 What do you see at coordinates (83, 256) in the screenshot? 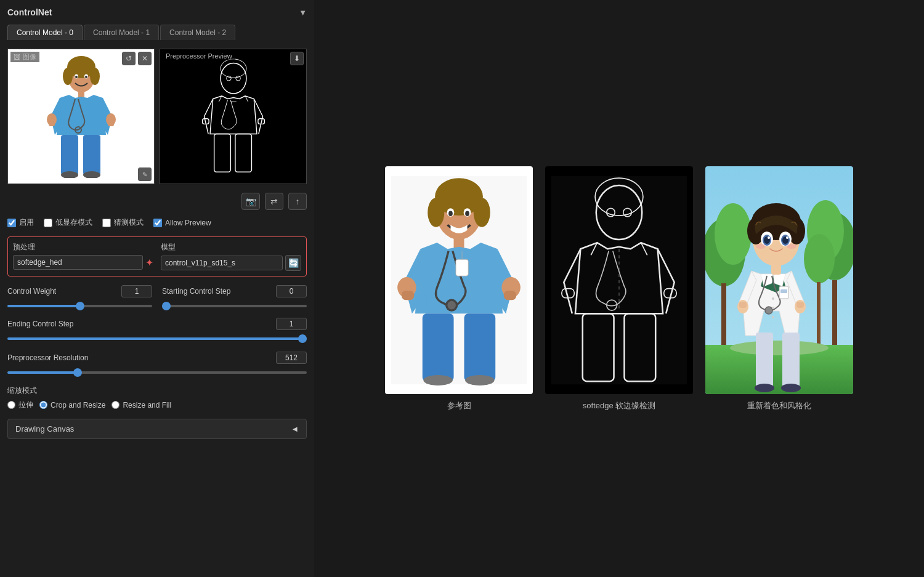
I see `preprocessor-col: 预处理 softedge_hed ✦` at bounding box center [83, 256].